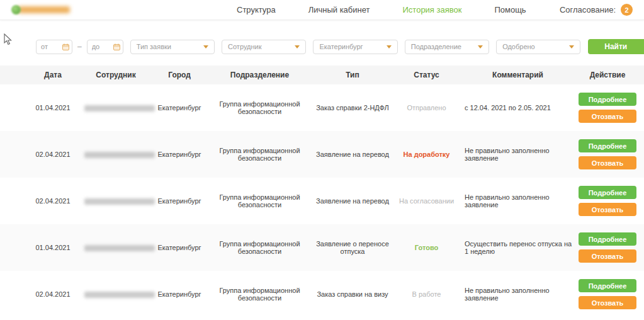 This screenshot has width=644, height=320. I want to click on request-type: Заявление о переносе отпуска, so click(353, 248).